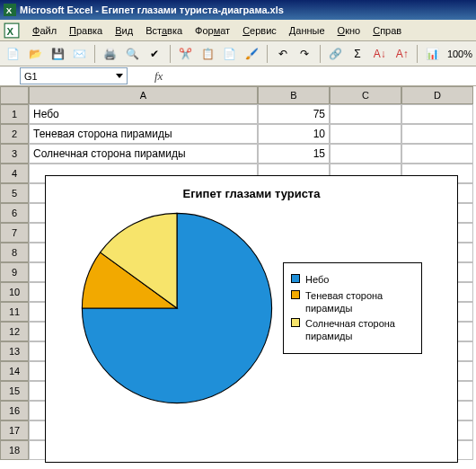 This screenshot has width=476, height=469. What do you see at coordinates (57, 54) in the screenshot?
I see `save-icon: 💾` at bounding box center [57, 54].